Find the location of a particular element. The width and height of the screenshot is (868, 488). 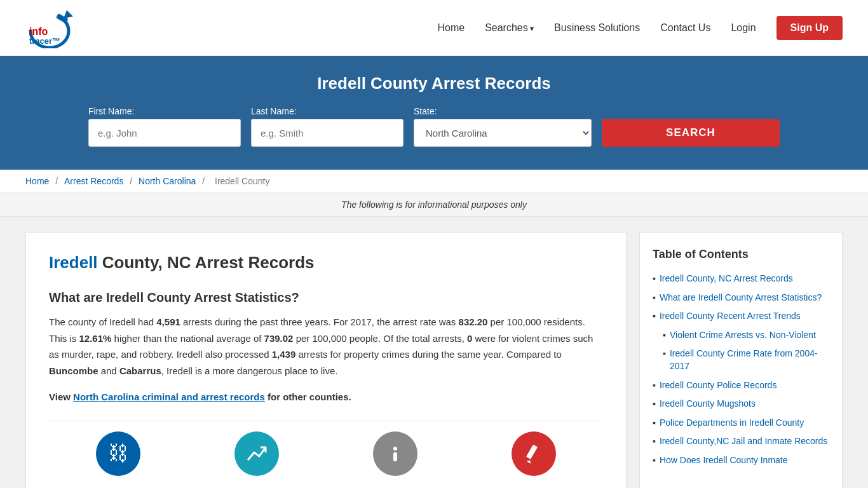

state-select: AlabamaAlaskaArizonaArkansasCaliforniaCo… is located at coordinates (503, 133).